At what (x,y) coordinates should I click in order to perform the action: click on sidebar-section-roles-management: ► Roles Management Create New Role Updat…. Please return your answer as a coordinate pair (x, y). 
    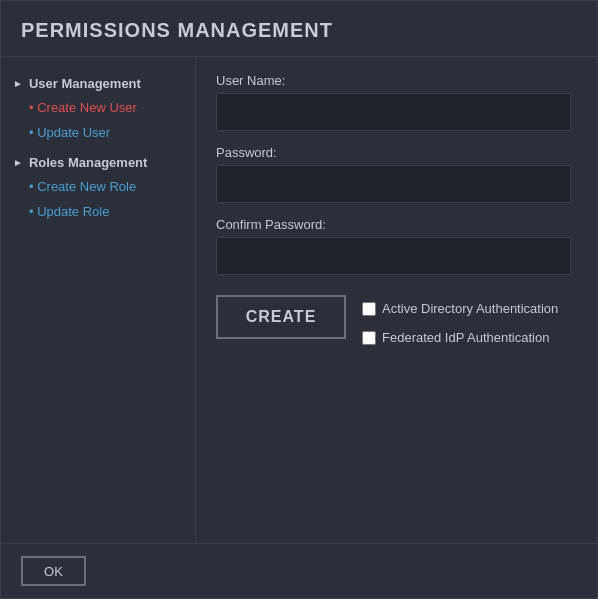
    Looking at the image, I should click on (98, 188).